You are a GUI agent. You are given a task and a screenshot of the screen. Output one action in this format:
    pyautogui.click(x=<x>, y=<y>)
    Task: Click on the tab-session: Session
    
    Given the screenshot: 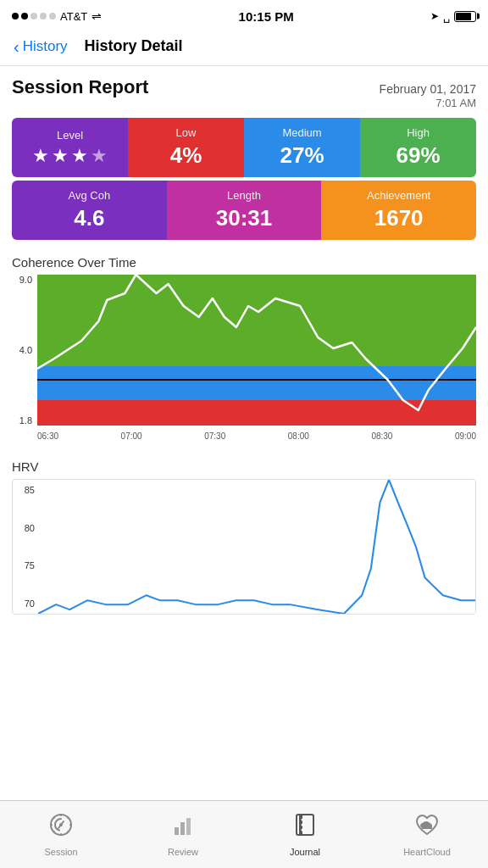 What is the action you would take?
    pyautogui.click(x=61, y=834)
    